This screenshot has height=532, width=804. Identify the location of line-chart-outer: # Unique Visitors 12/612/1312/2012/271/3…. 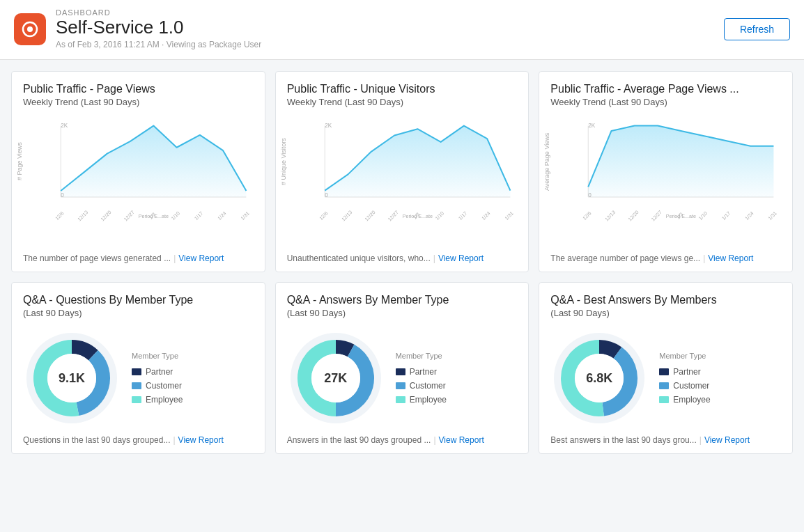
(403, 180).